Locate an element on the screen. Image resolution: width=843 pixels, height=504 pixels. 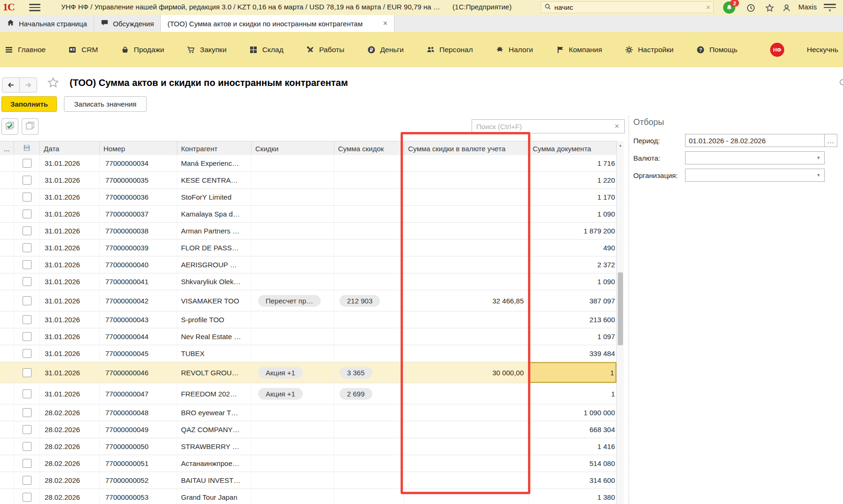
menu-item-purchases: Закупки is located at coordinates (207, 50).